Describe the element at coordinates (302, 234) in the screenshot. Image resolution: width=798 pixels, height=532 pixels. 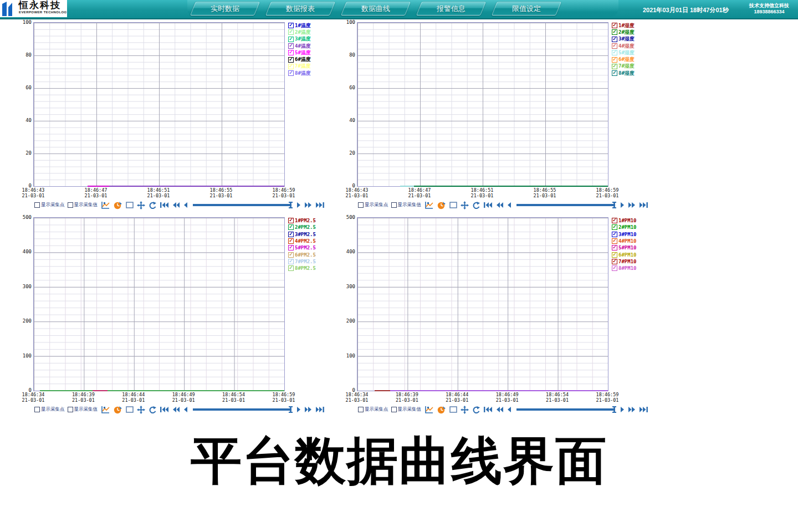
I see `legend-item: ✓3#PM2.5` at that location.